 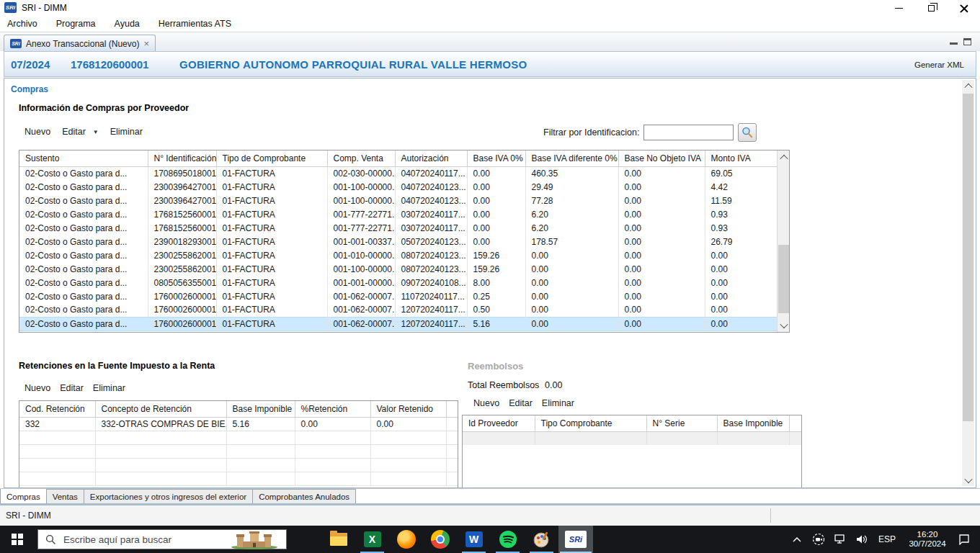 I want to click on clock: 16:20 30/7/2024, so click(x=927, y=539).